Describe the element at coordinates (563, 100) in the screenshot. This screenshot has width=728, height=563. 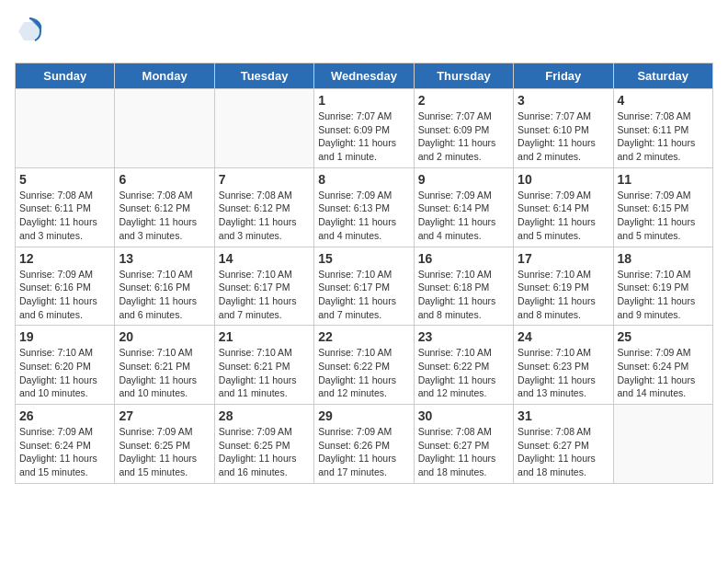
I see `day-number: 3` at that location.